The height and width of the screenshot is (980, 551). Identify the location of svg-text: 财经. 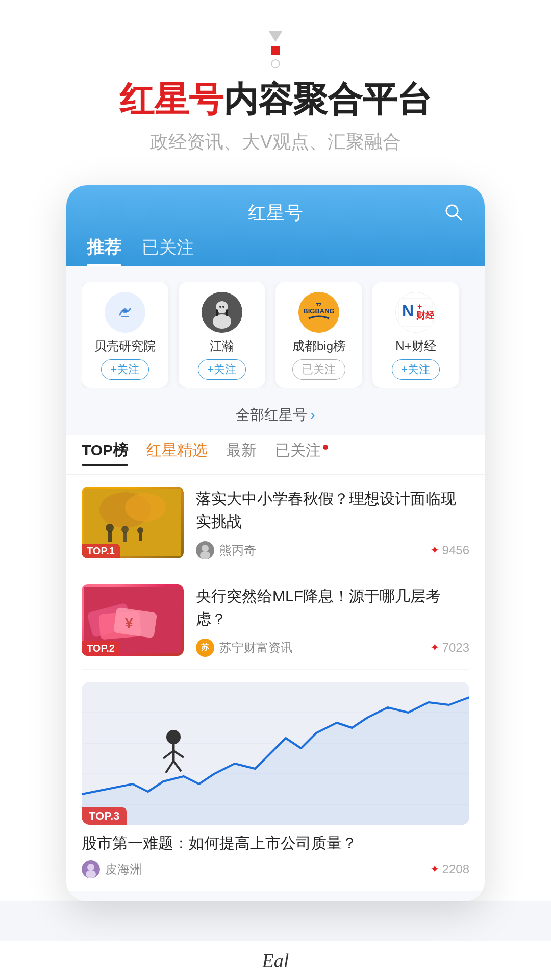
(424, 315).